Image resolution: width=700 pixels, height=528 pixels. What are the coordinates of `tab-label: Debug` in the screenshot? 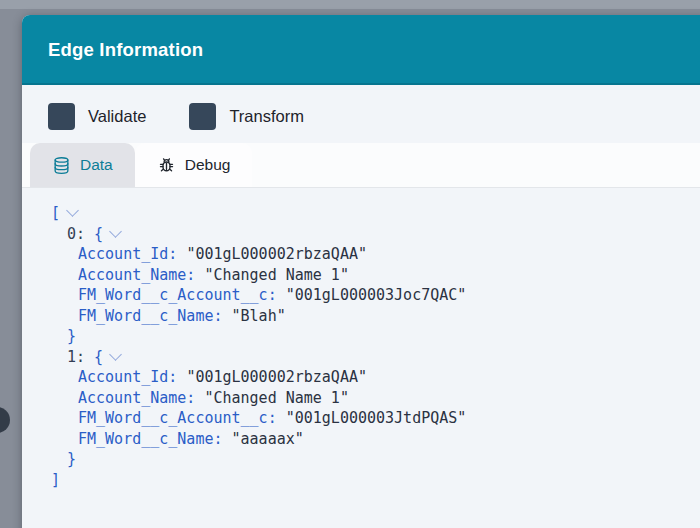 It's located at (208, 165).